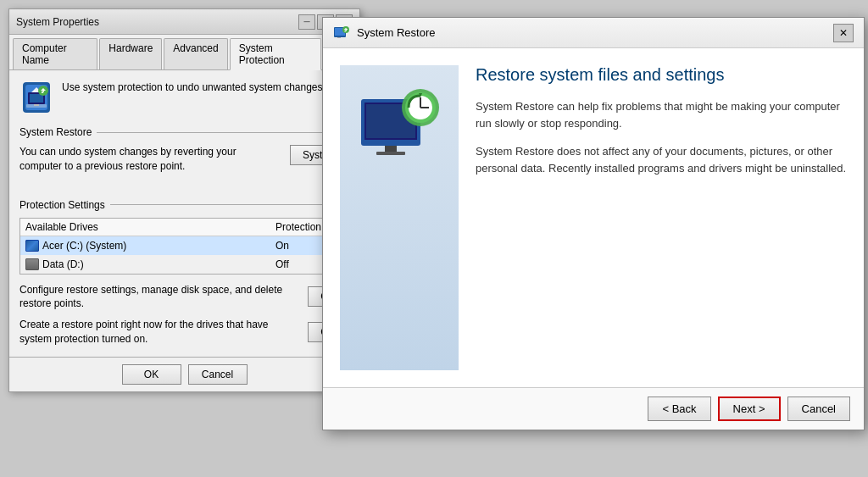 The width and height of the screenshot is (868, 477). Describe the element at coordinates (185, 246) in the screenshot. I see `table-row: Acer (C:) (System) On` at that location.